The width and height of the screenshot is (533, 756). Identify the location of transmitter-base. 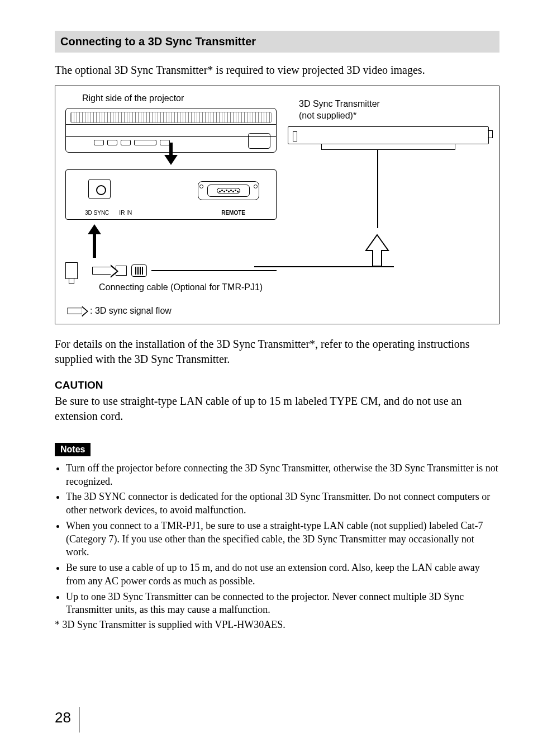
(388, 147).